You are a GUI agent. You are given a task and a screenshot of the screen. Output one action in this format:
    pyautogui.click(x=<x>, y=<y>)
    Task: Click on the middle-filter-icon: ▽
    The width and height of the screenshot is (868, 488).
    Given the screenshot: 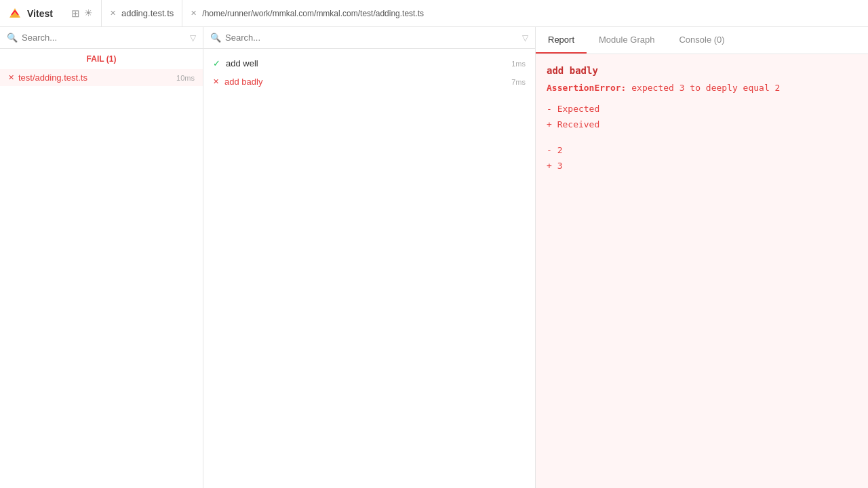 What is the action you would take?
    pyautogui.click(x=525, y=38)
    